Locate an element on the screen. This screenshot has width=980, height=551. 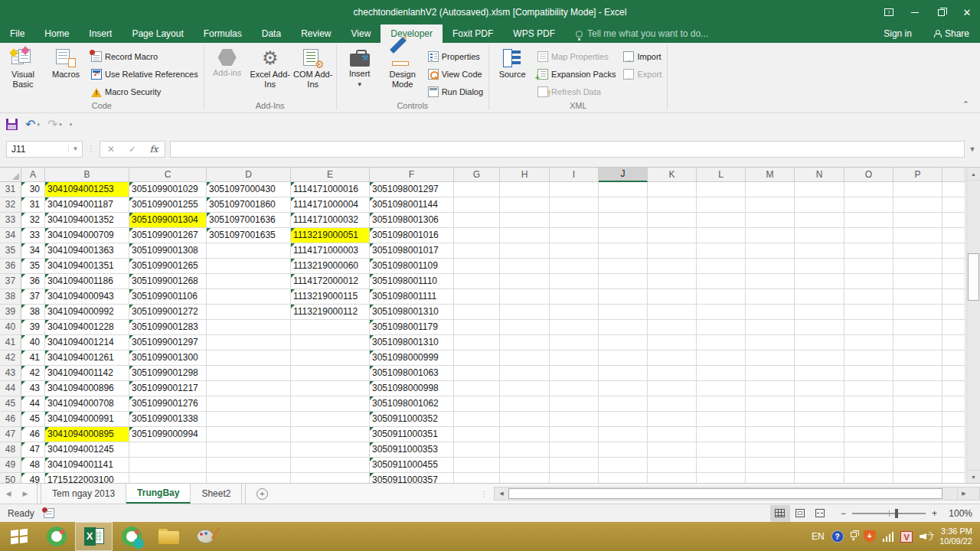
cell-F47: 3050911000351 is located at coordinates (412, 435).